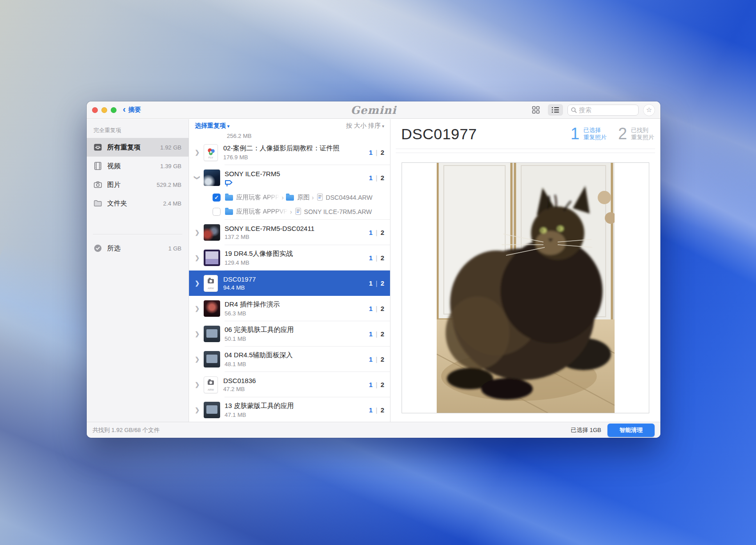  What do you see at coordinates (290, 258) in the screenshot?
I see `duplicate-group-row: 19 DR4.5人像修图实战 129.4 MB 12` at bounding box center [290, 258].